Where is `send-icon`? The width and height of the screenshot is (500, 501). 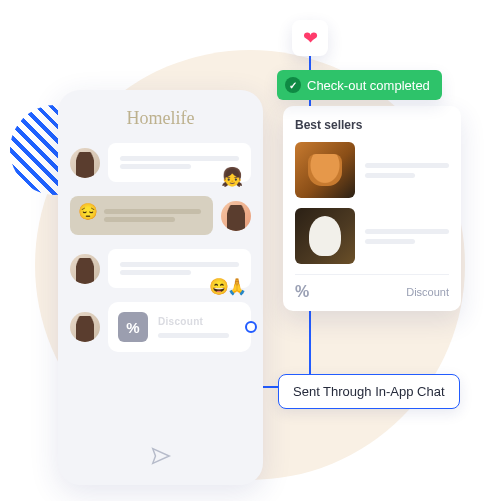 send-icon is located at coordinates (161, 458).